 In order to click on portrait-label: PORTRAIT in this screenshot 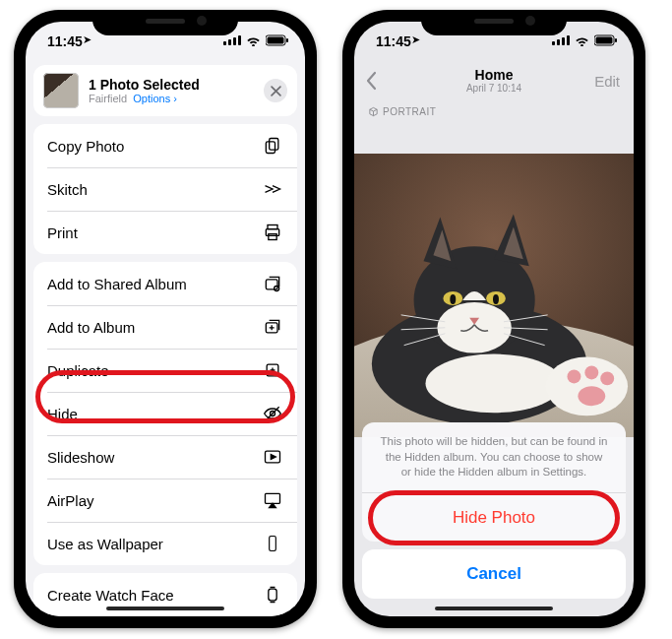, I will do `click(409, 112)`.